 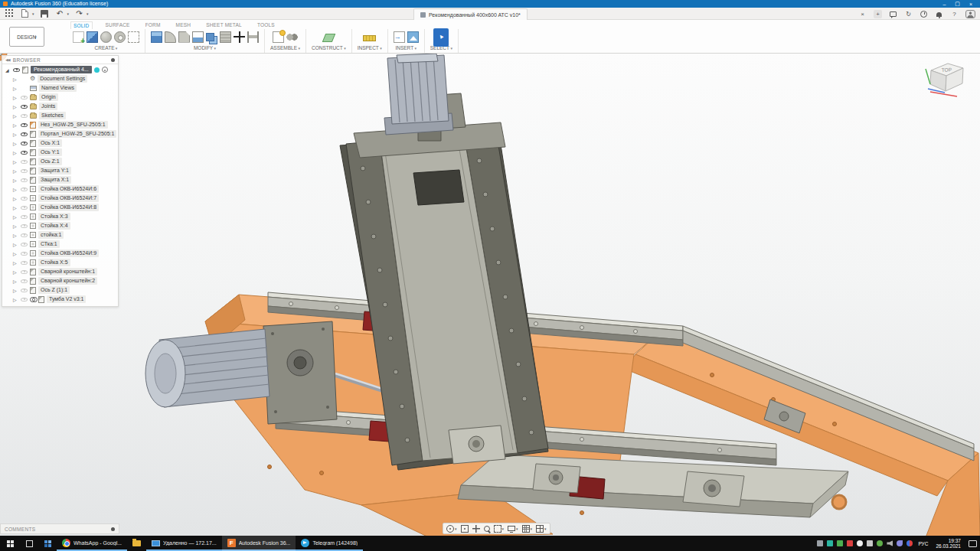 I want to click on construction-plane-icon, so click(x=329, y=38).